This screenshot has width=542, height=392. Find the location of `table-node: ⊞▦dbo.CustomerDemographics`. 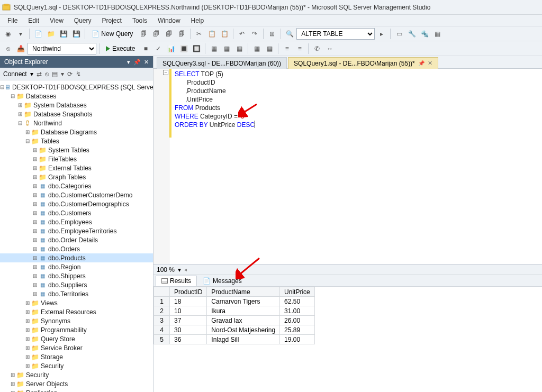

table-node: ⊞▦dbo.CustomerDemographics is located at coordinates (76, 204).